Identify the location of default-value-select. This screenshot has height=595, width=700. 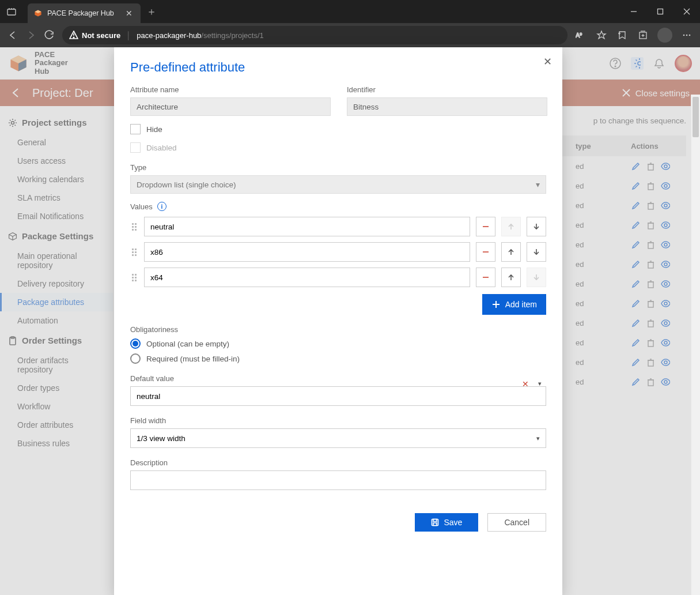
(338, 396).